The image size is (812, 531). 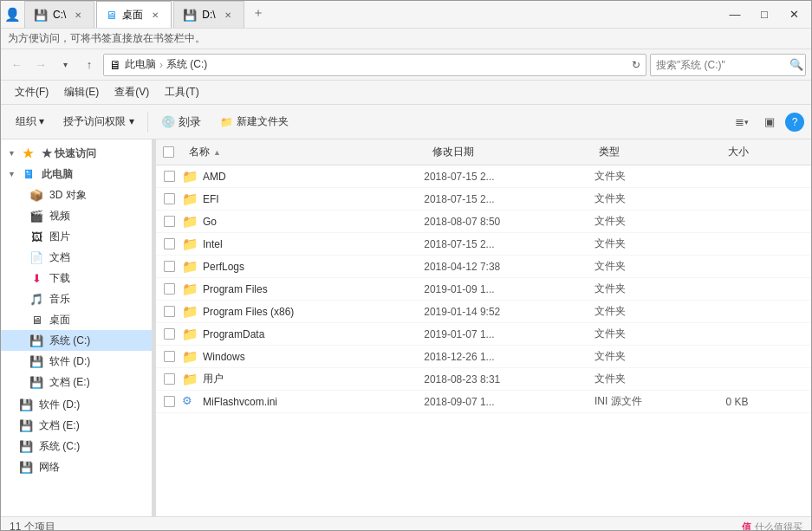 What do you see at coordinates (484, 244) in the screenshot?
I see `table-row: 📁 Intel 2018-07-15 2... 文件夹` at bounding box center [484, 244].